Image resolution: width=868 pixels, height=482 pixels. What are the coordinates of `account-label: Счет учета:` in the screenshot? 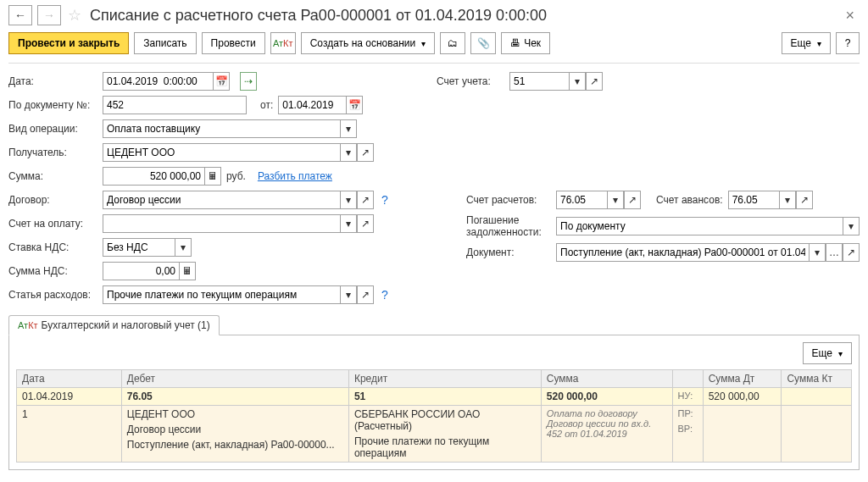 It's located at (470, 81).